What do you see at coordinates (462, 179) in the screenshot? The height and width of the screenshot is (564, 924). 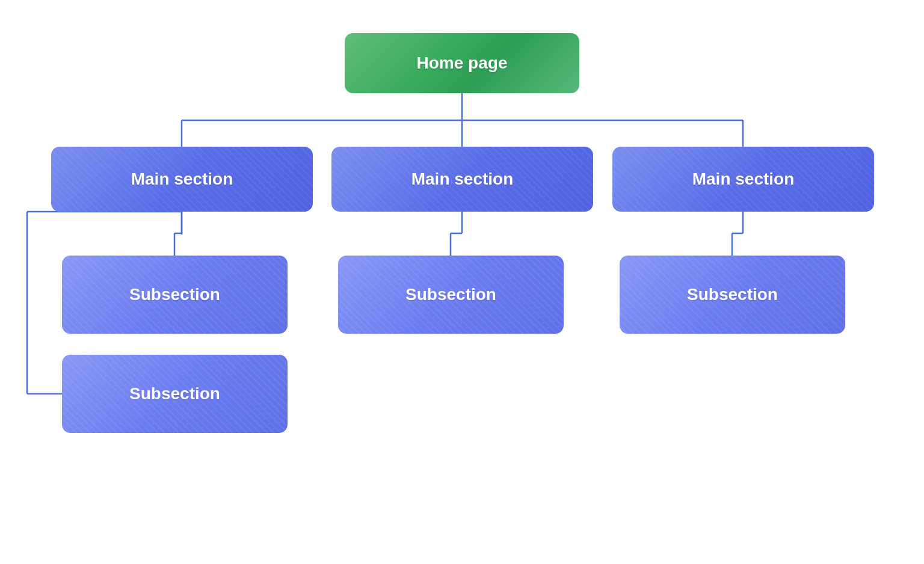 I see `main-section-2-node: Main section` at bounding box center [462, 179].